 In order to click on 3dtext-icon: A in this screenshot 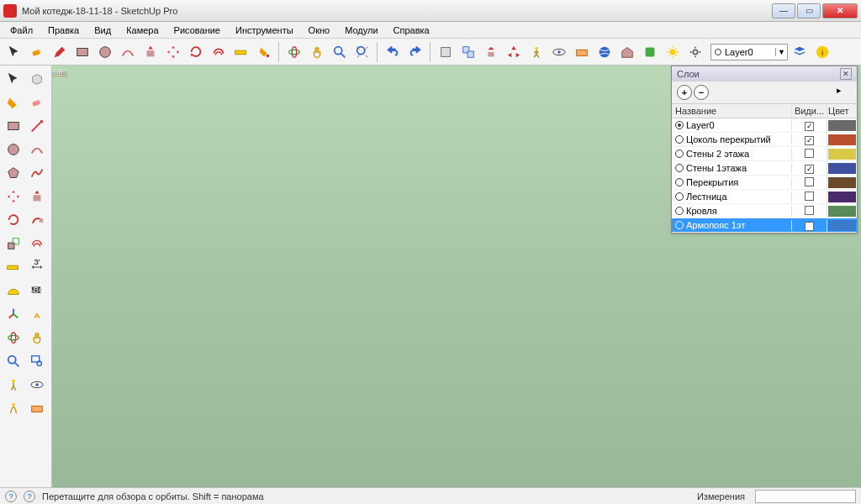, I will do `click(37, 314)`.